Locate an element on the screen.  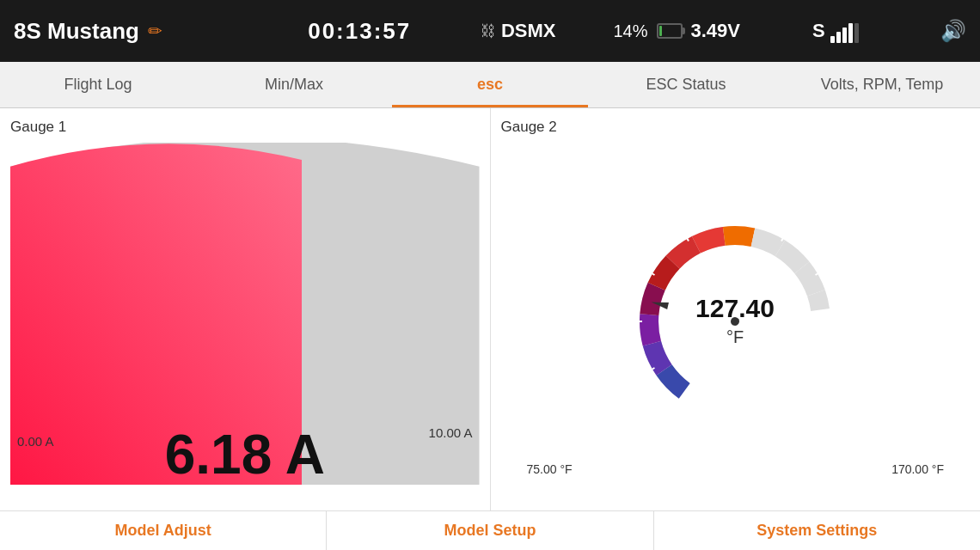
voltage: 3.49V is located at coordinates (716, 31).